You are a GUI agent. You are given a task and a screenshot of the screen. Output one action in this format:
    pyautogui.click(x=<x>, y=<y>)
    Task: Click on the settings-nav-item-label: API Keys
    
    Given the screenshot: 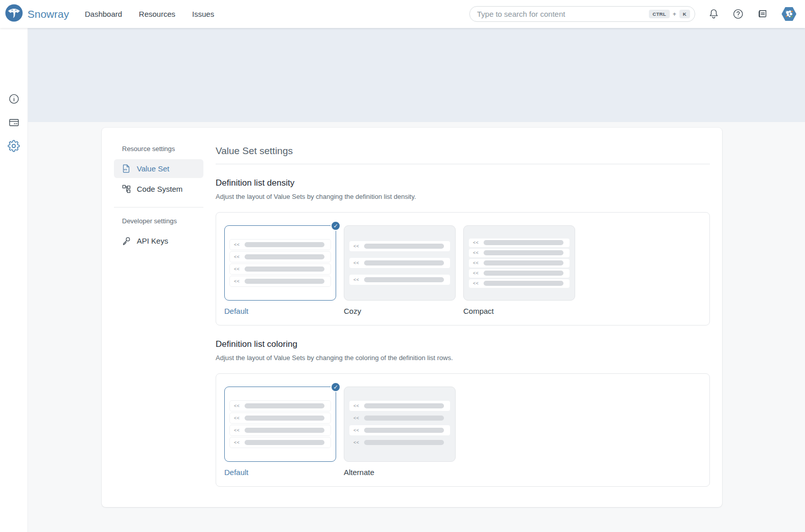 What is the action you would take?
    pyautogui.click(x=153, y=241)
    